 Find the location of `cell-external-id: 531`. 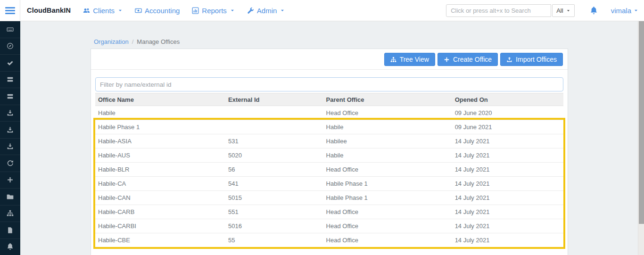

cell-external-id: 531 is located at coordinates (274, 141).